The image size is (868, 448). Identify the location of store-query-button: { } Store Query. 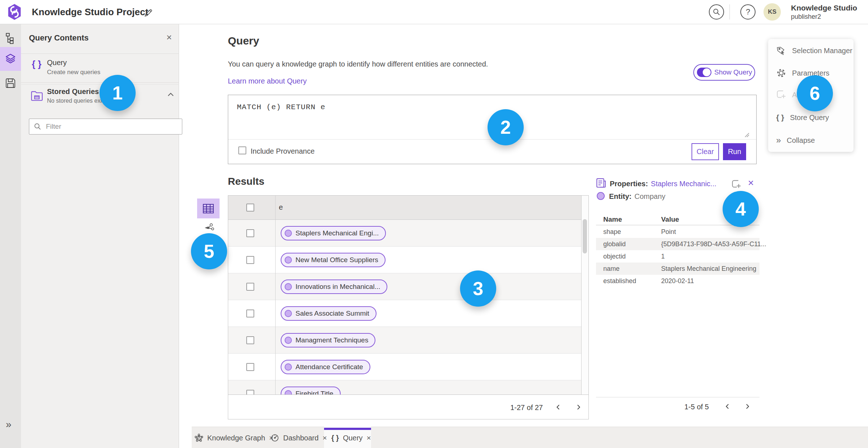
(811, 118).